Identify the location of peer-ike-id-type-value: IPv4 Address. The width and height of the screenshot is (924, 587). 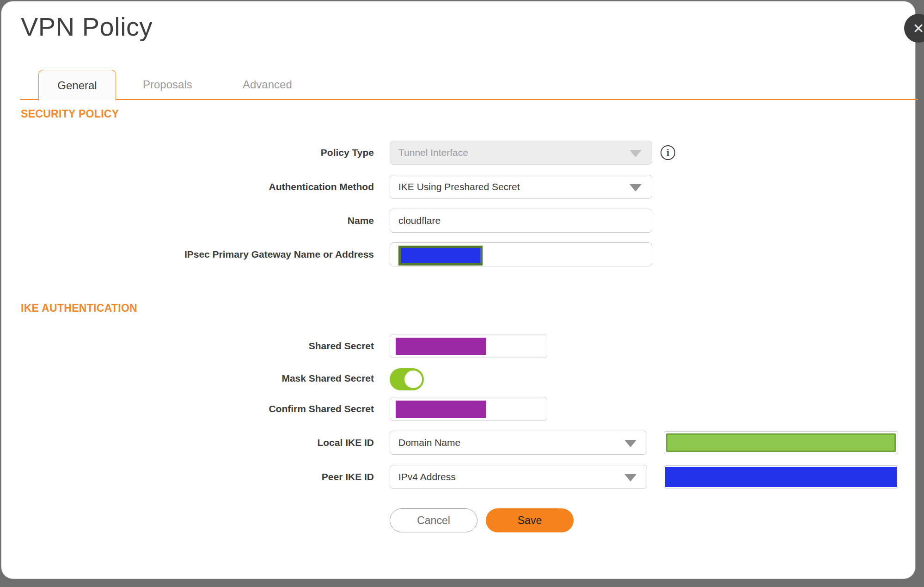
(427, 476).